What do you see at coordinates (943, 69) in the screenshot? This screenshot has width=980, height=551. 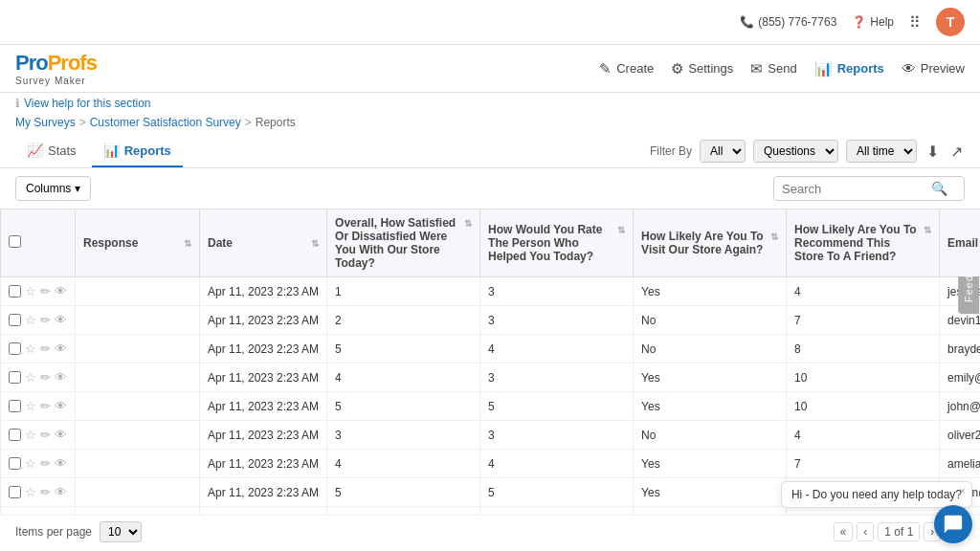 I see `preview-label: Preview` at bounding box center [943, 69].